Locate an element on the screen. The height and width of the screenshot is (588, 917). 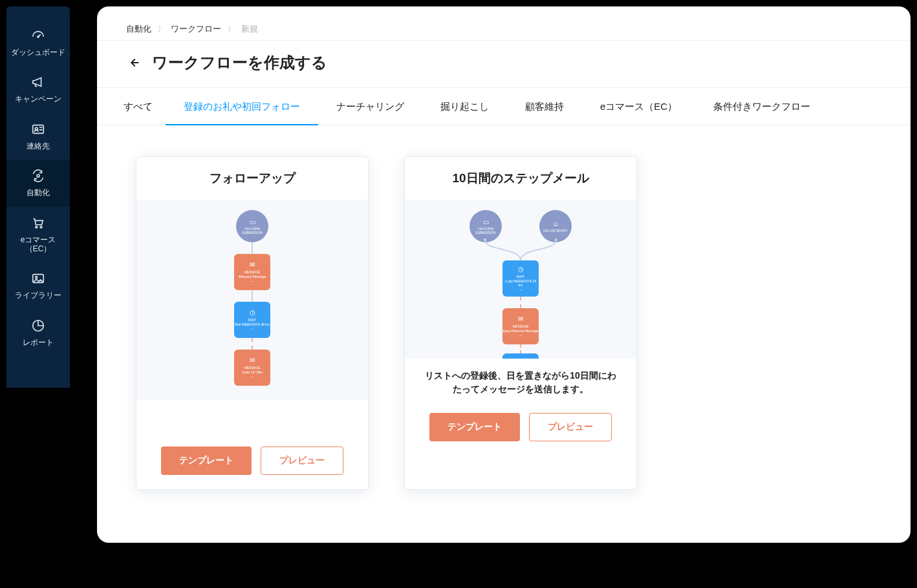
id-card-icon is located at coordinates (38, 129).